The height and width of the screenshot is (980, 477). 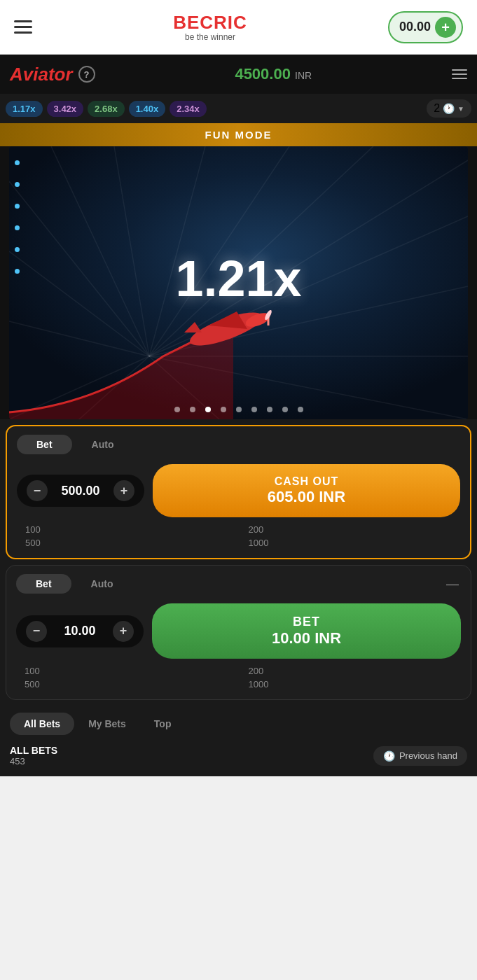 I want to click on game-balance-display: 4500.00 INR, so click(x=273, y=74).